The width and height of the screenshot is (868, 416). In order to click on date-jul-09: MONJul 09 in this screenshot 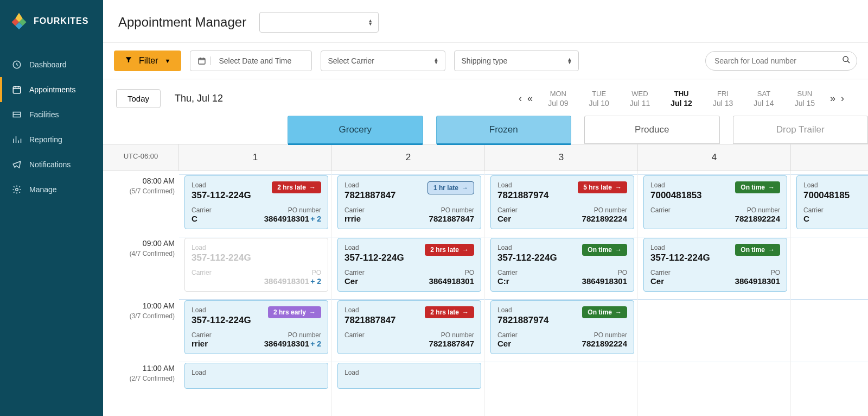, I will do `click(558, 99)`.